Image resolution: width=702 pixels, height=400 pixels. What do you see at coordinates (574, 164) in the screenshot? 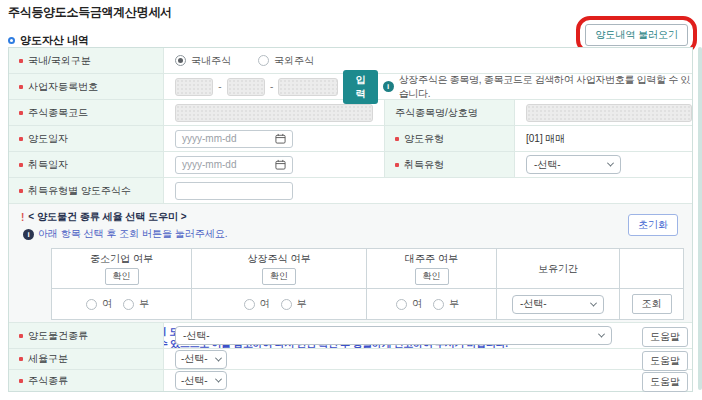
I see `acquisition-type-select: -선택-` at bounding box center [574, 164].